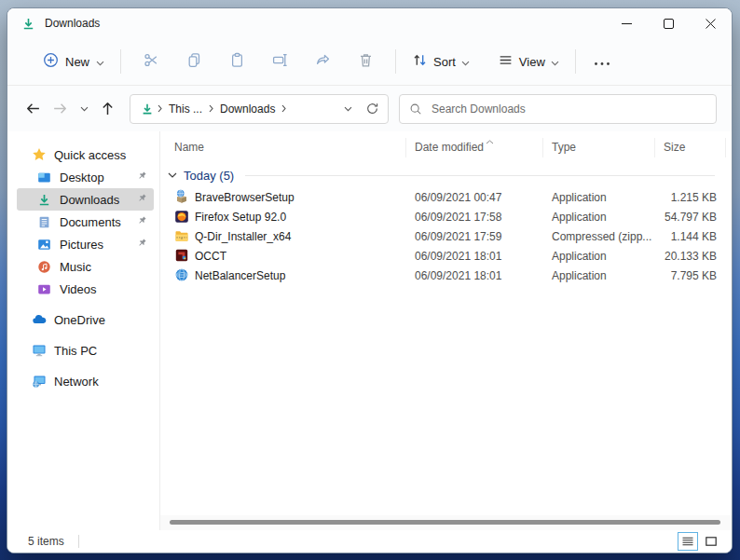 The width and height of the screenshot is (740, 560). Describe the element at coordinates (182, 216) in the screenshot. I see `firefox-installer-icon` at that location.